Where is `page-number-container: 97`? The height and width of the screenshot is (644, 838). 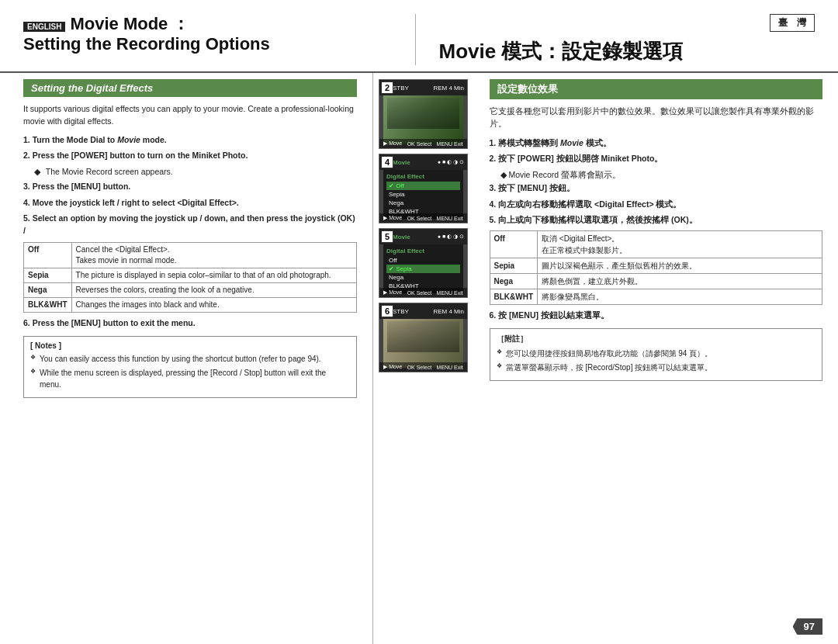 page-number-container: 97 is located at coordinates (808, 627).